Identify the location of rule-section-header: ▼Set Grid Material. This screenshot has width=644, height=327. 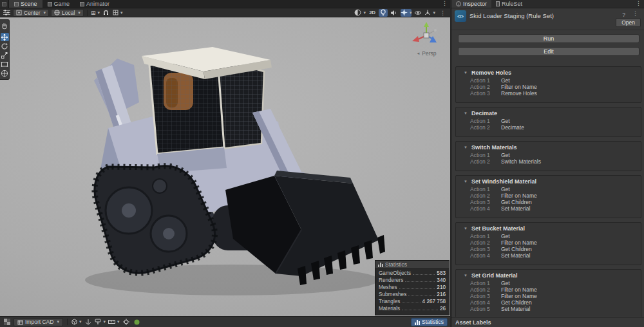
(549, 276).